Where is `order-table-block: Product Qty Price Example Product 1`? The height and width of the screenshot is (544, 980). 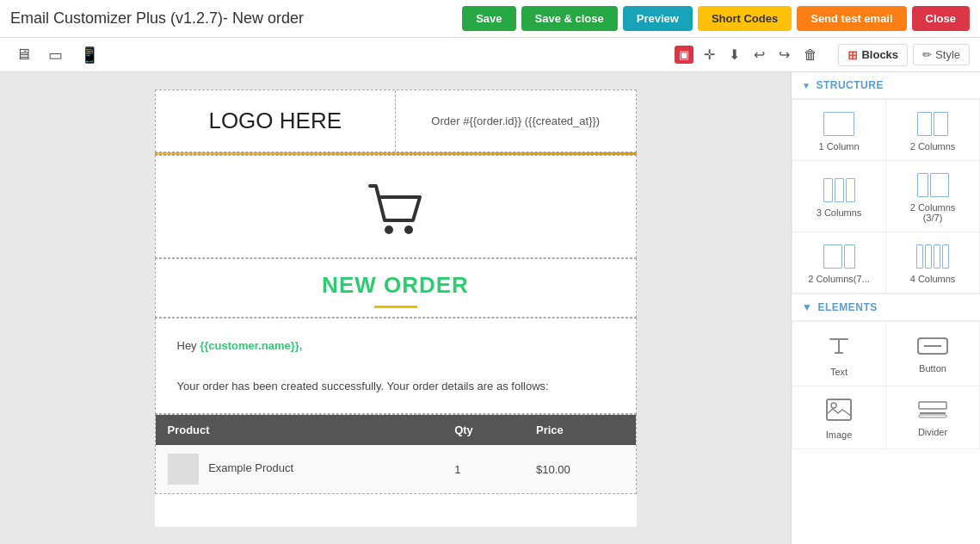 order-table-block: Product Qty Price Example Product 1 is located at coordinates (396, 454).